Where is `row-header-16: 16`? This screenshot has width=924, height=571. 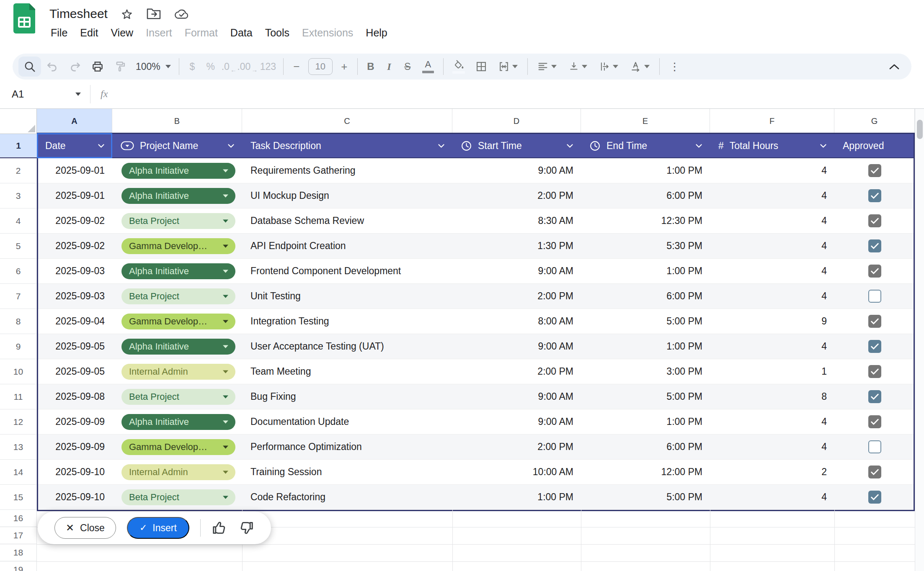 row-header-16: 16 is located at coordinates (18, 518).